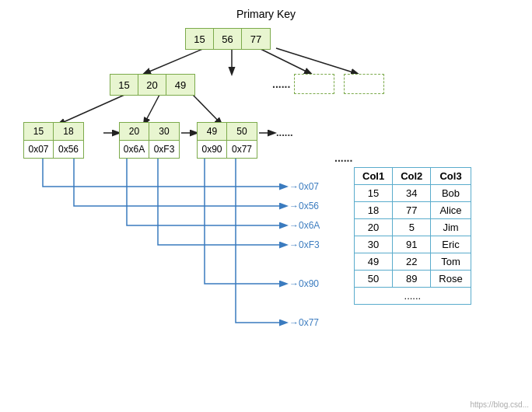 This screenshot has width=532, height=412. I want to click on table-row-1-col-0: 18, so click(373, 211).